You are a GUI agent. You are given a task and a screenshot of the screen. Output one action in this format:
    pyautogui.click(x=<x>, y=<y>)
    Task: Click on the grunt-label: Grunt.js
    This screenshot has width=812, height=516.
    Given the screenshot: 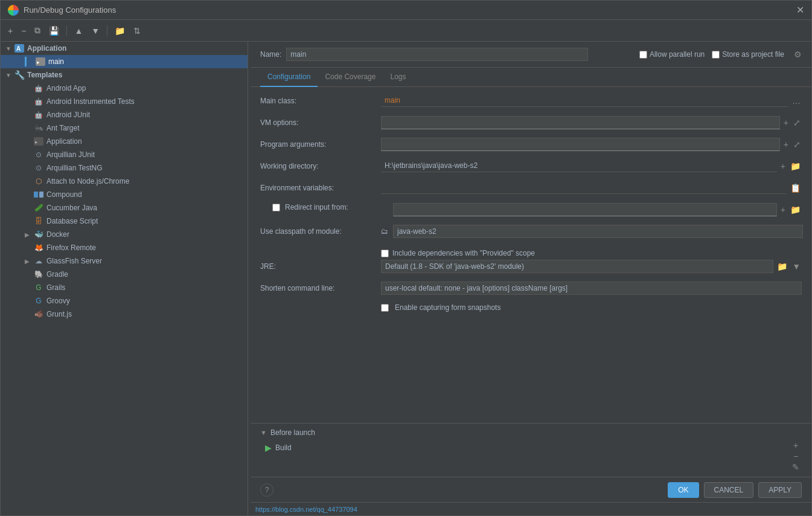 What is the action you would take?
    pyautogui.click(x=59, y=314)
    